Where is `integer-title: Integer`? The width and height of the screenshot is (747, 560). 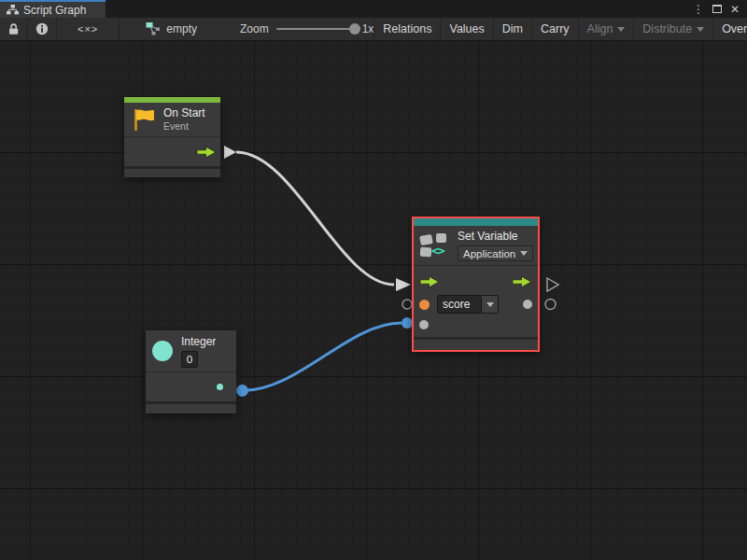
integer-title: Integer is located at coordinates (198, 342).